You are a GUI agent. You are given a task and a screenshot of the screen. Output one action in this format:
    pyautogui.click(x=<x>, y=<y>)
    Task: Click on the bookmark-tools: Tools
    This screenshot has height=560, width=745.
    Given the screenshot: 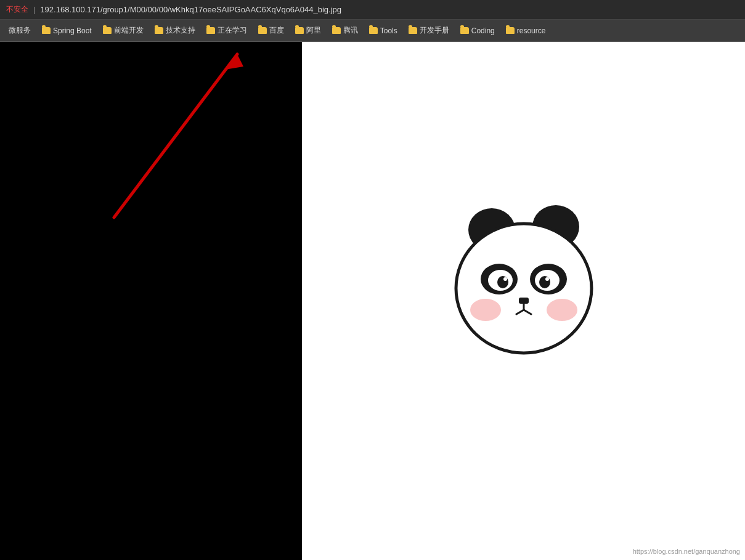 What is the action you would take?
    pyautogui.click(x=383, y=31)
    